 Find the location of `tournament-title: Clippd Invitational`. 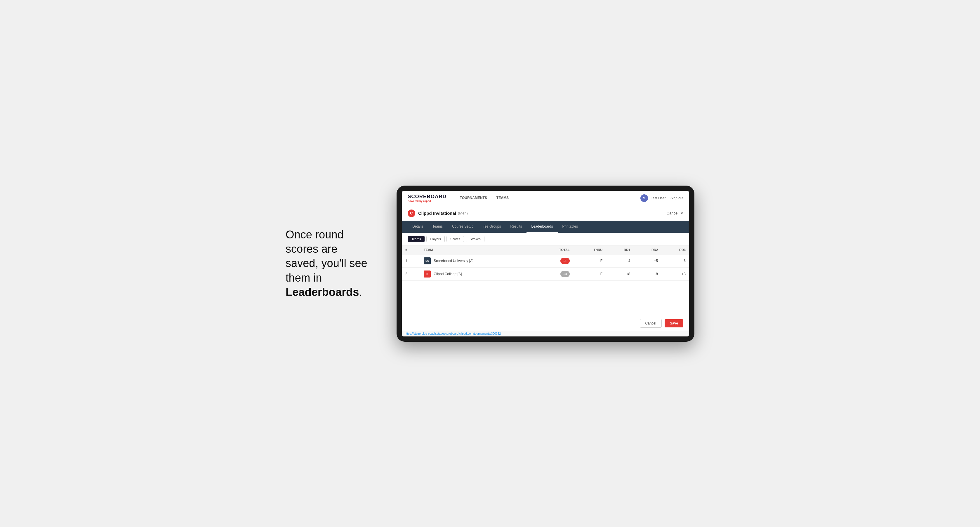

tournament-title: Clippd Invitational is located at coordinates (437, 213).